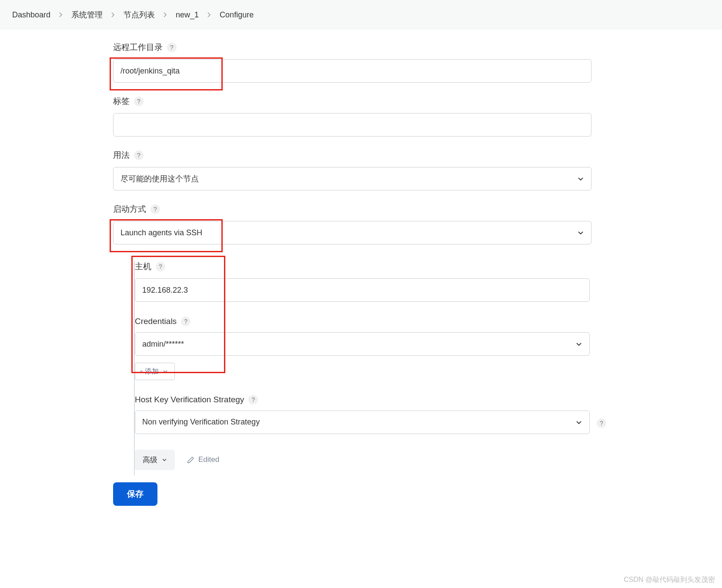  What do you see at coordinates (155, 460) in the screenshot?
I see `advanced-button: 高级` at bounding box center [155, 460].